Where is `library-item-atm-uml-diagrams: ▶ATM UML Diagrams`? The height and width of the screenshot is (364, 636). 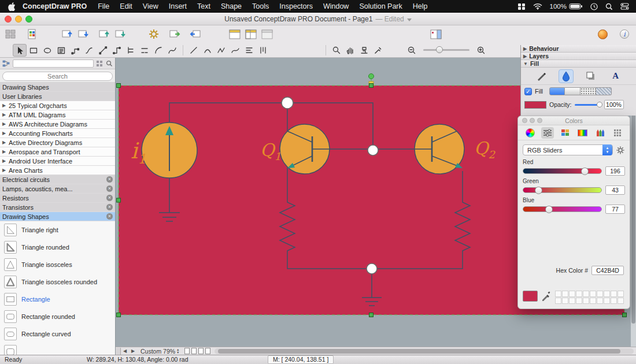
library-item-atm-uml-diagrams: ▶ATM UML Diagrams is located at coordinates (58, 115).